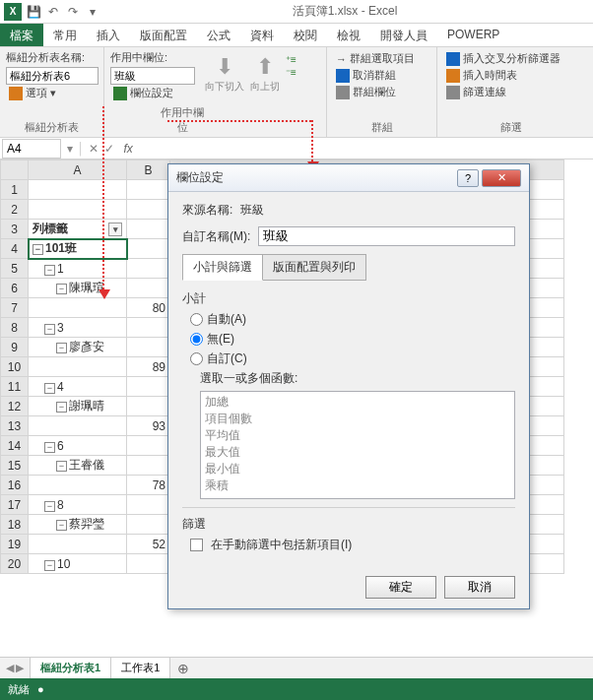 Image resolution: width=593 pixels, height=700 pixels. Describe the element at coordinates (197, 545) in the screenshot. I see `include-new-checkbox` at that location.